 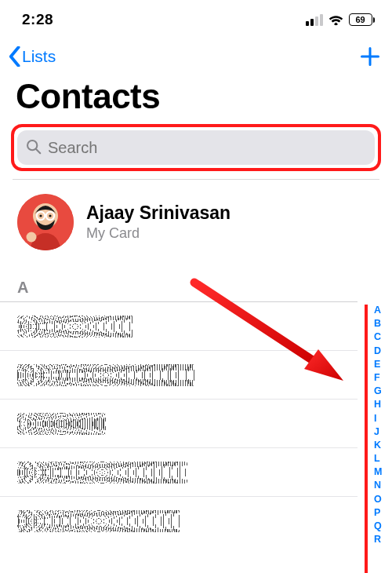 I want to click on memoji-icon, so click(x=45, y=222).